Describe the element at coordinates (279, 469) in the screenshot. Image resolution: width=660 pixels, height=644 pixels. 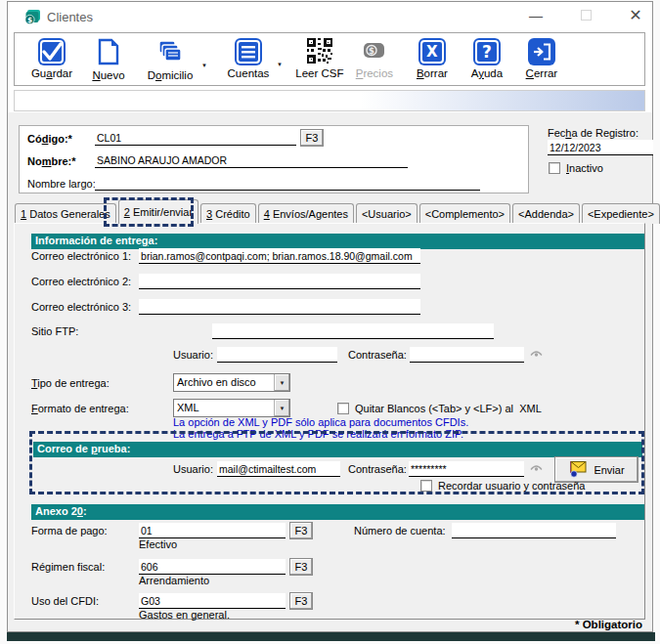
I see `prueba-usuario-input` at that location.